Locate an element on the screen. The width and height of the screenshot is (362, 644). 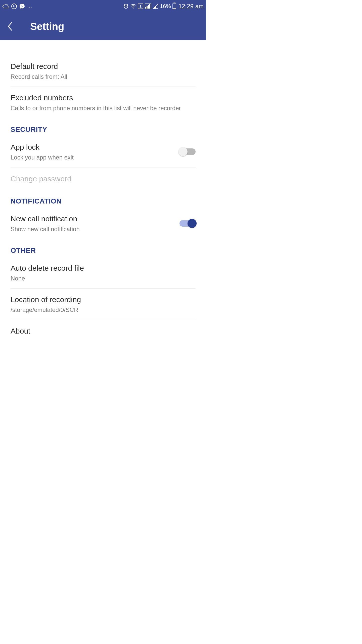
item-title: Auto delete record file is located at coordinates (103, 268).